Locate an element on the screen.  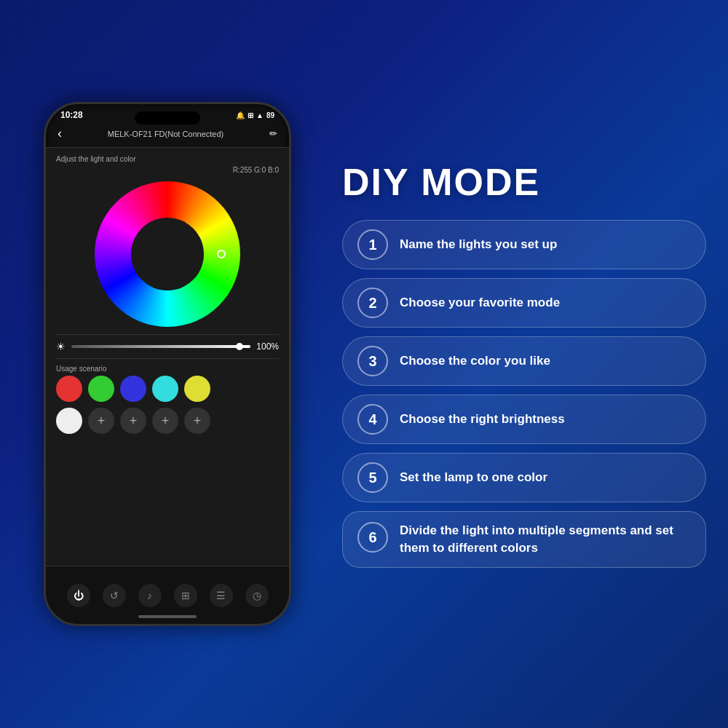
step-1: 1 Name the lights you set up is located at coordinates (524, 245).